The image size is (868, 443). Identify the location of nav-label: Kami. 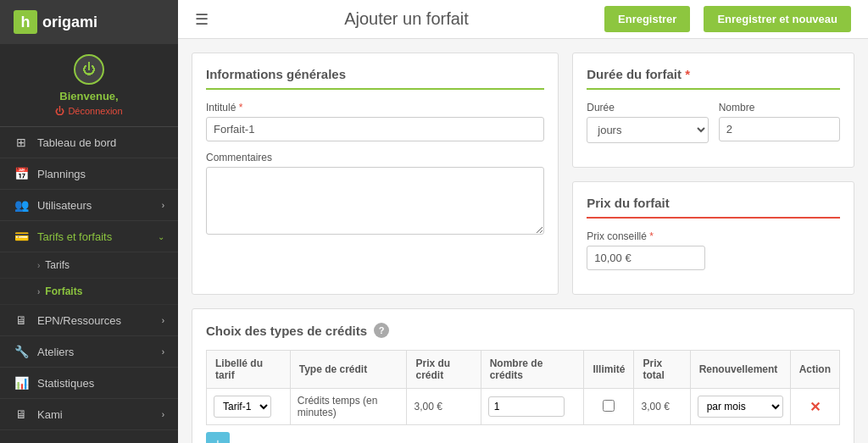
(50, 415).